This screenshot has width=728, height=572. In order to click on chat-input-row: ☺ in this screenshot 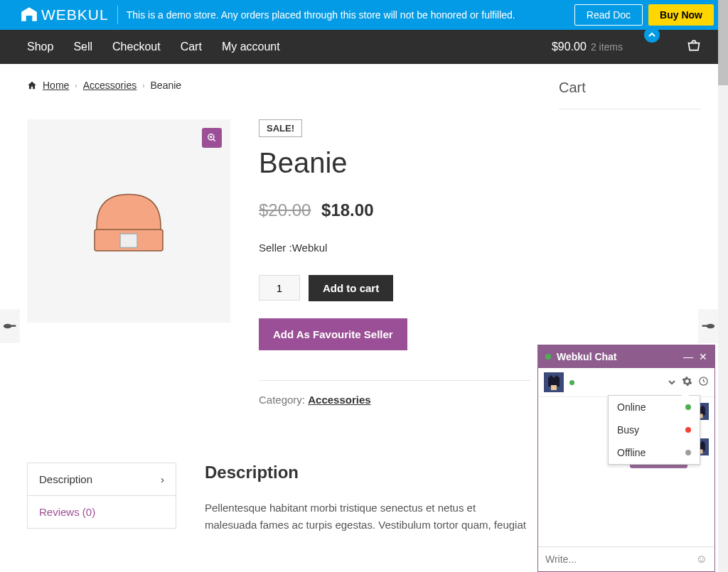, I will do `click(626, 558)`.